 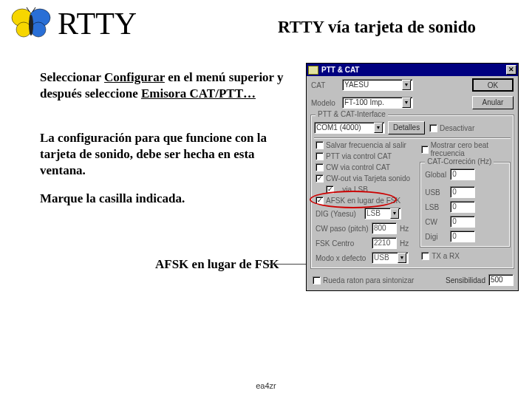 What do you see at coordinates (366, 243) in the screenshot?
I see `fsk-centro-row: FSK Centro 2210 Hz` at bounding box center [366, 243].